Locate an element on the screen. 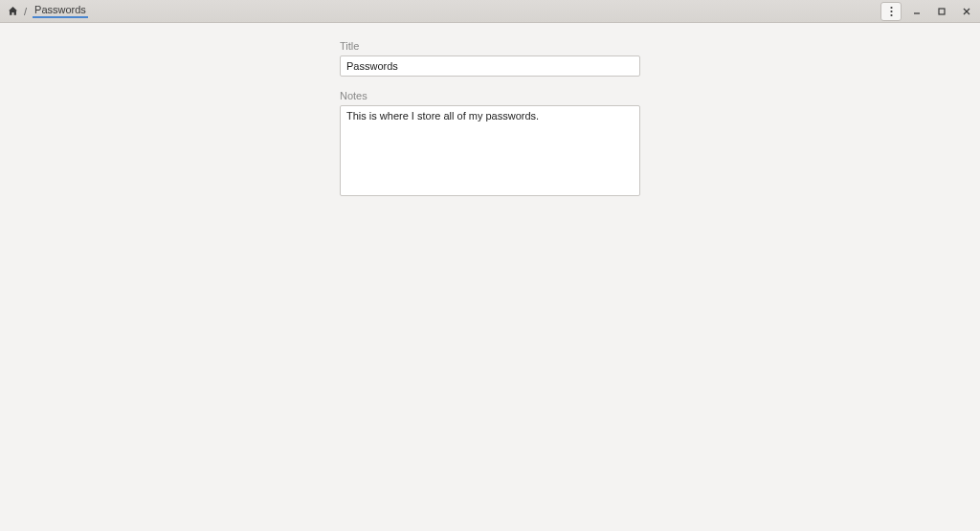 This screenshot has height=531, width=980. titlebar: / Passwords is located at coordinates (490, 11).